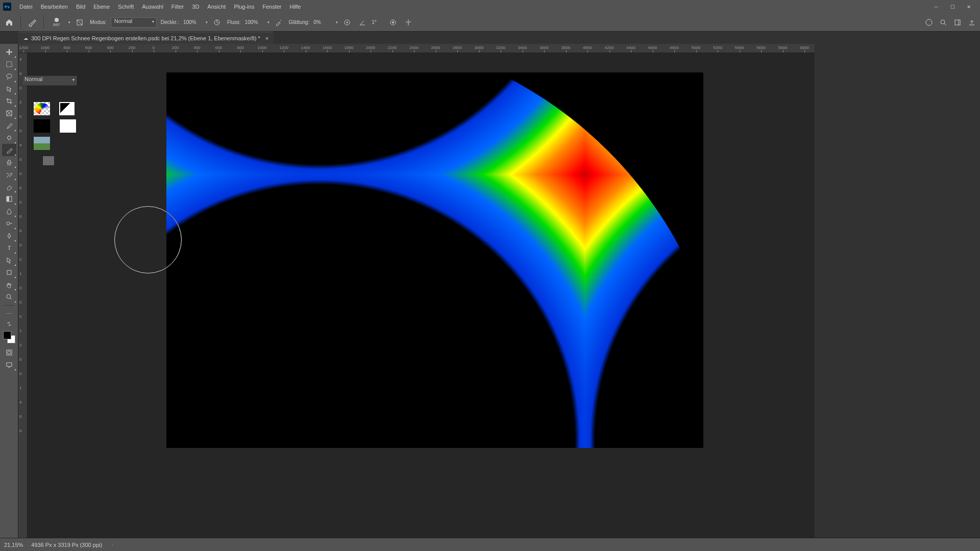 The width and height of the screenshot is (980, 551). I want to click on quickmask-icon, so click(9, 353).